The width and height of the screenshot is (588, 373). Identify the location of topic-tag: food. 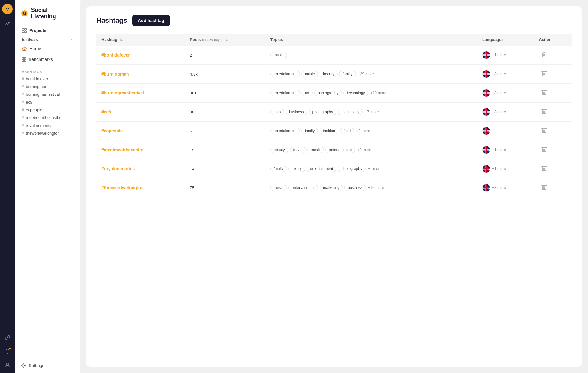
(347, 131).